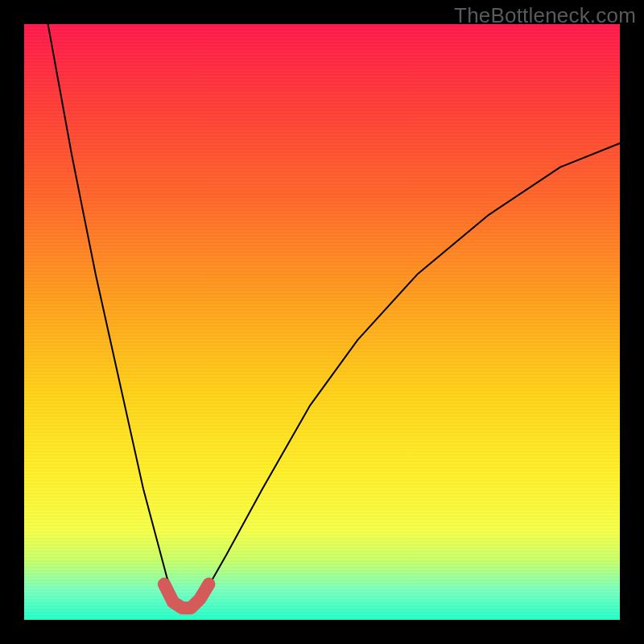 Image resolution: width=644 pixels, height=644 pixels. Describe the element at coordinates (545, 16) in the screenshot. I see `watermark-text: TheBottleneck.com` at that location.